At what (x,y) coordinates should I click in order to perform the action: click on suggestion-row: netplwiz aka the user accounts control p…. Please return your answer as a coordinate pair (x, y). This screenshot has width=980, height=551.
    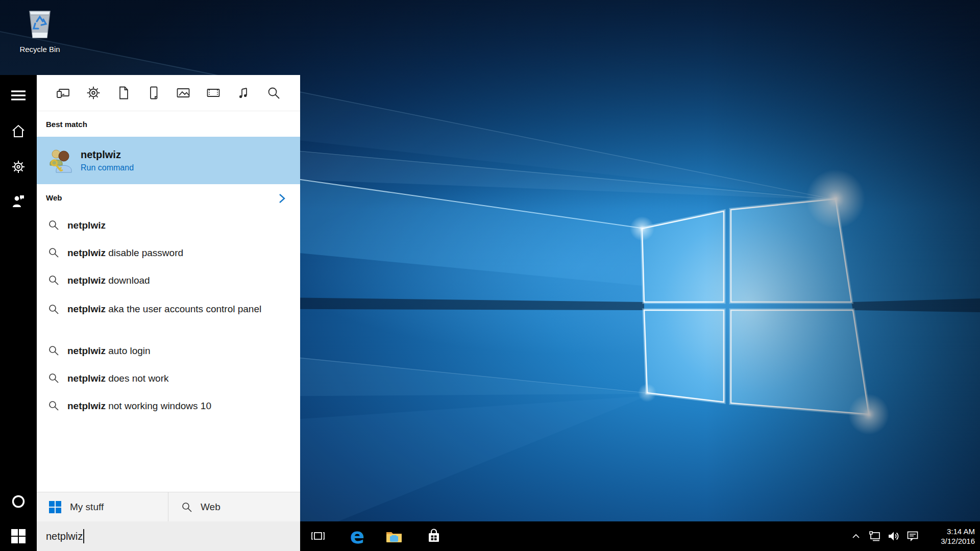
    Looking at the image, I should click on (168, 315).